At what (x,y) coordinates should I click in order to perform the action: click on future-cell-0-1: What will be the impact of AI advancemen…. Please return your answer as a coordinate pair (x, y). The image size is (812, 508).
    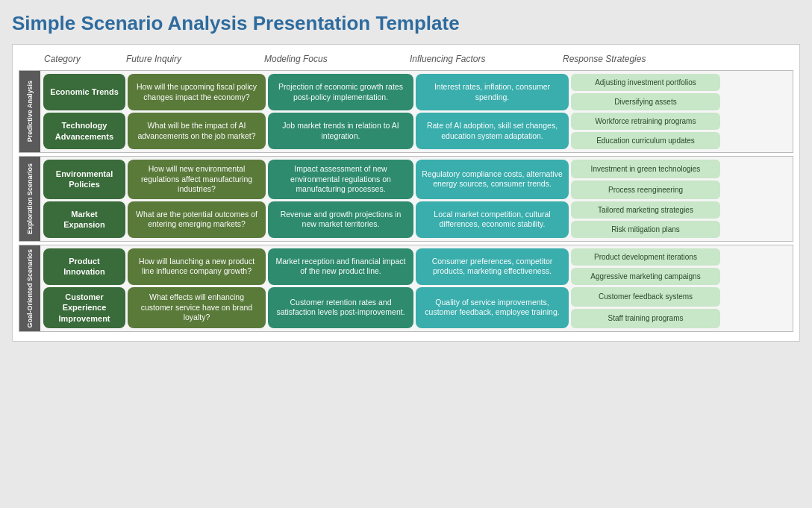
    Looking at the image, I should click on (197, 131).